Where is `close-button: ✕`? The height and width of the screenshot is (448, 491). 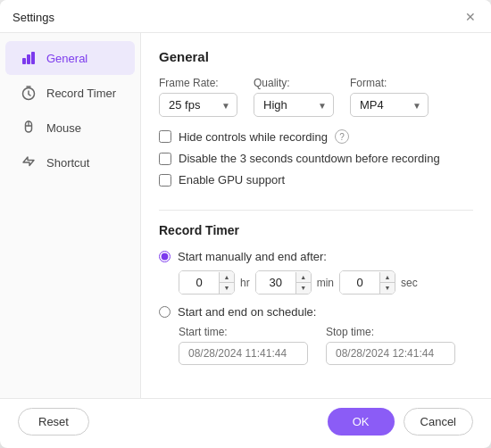
close-button: ✕ is located at coordinates (470, 17).